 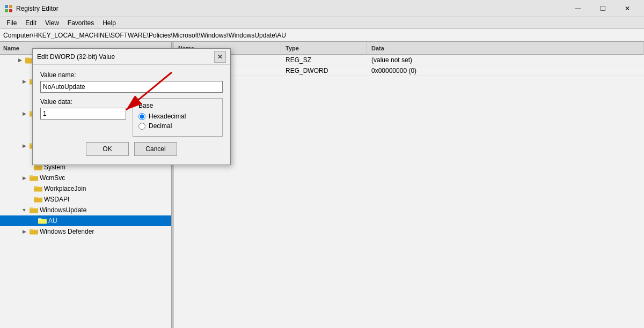 I want to click on base-label: Base, so click(x=178, y=106).